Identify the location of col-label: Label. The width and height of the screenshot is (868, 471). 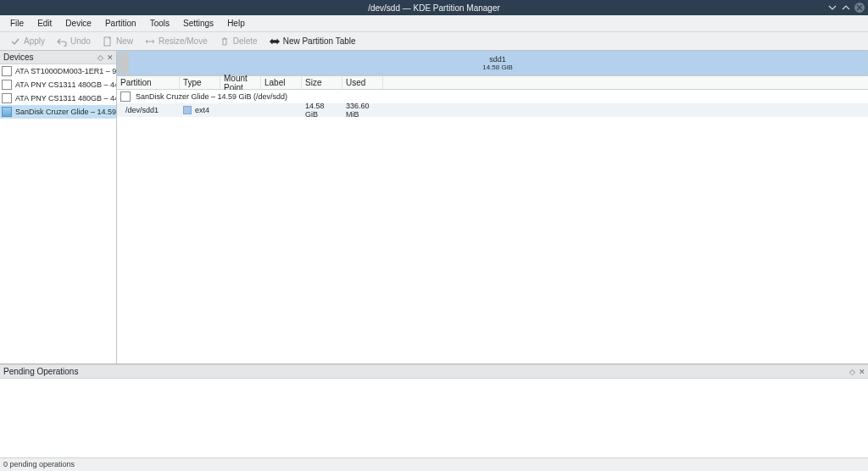
(281, 83).